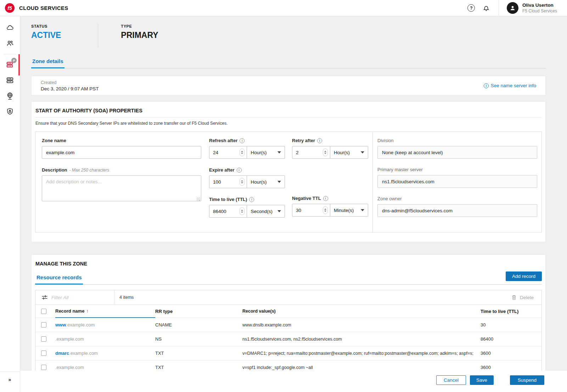  What do you see at coordinates (228, 152) in the screenshot?
I see `refresh-after-input: 24` at bounding box center [228, 152].